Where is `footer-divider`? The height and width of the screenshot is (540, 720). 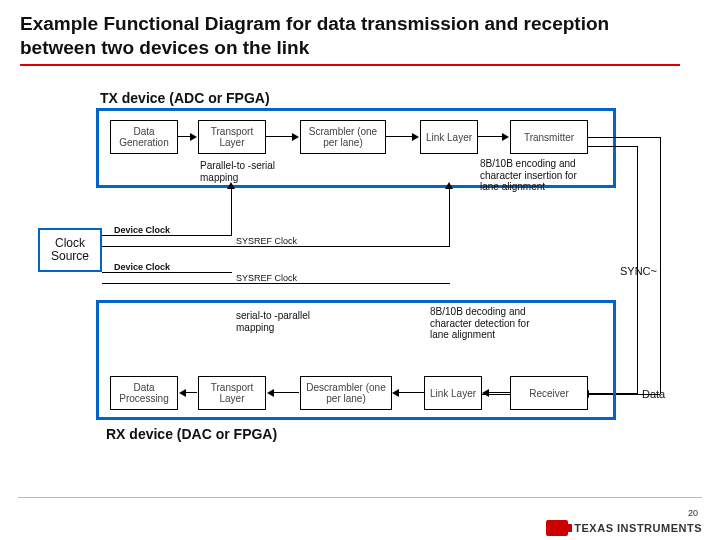 footer-divider is located at coordinates (360, 498).